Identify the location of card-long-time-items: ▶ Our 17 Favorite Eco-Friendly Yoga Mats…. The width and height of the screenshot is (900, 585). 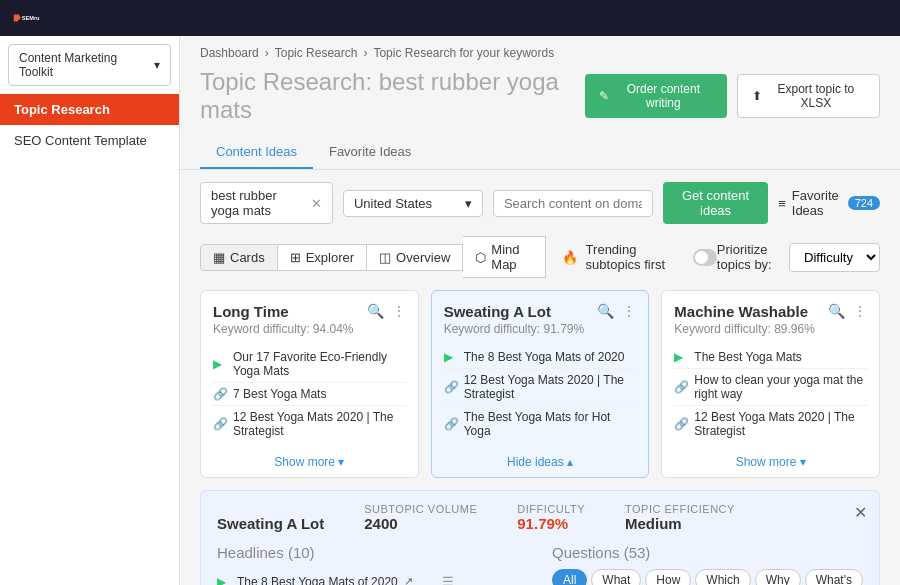
(310, 394).